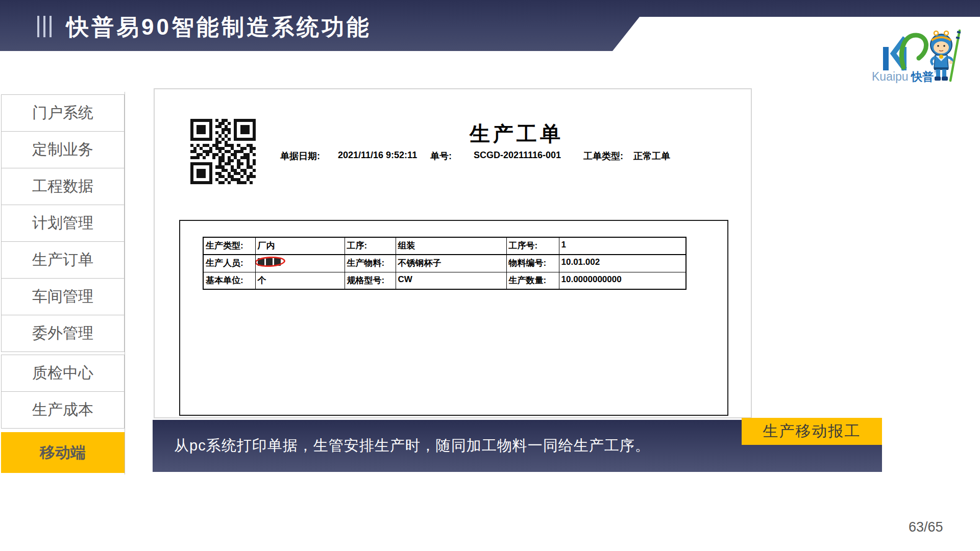  What do you see at coordinates (370, 246) in the screenshot?
I see `cell-label: 工序:` at bounding box center [370, 246].